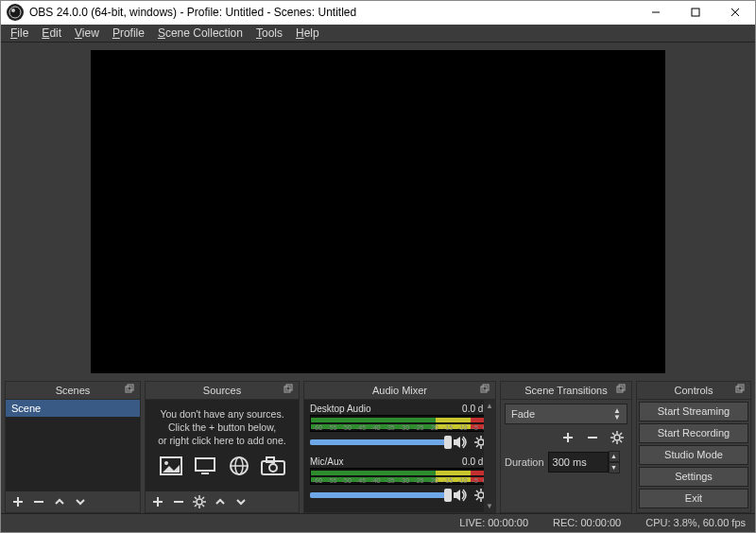 This screenshot has height=533, width=756. What do you see at coordinates (694, 447) in the screenshot?
I see `controls-panel: Controls Start StreamingStart RecordingS…` at bounding box center [694, 447].